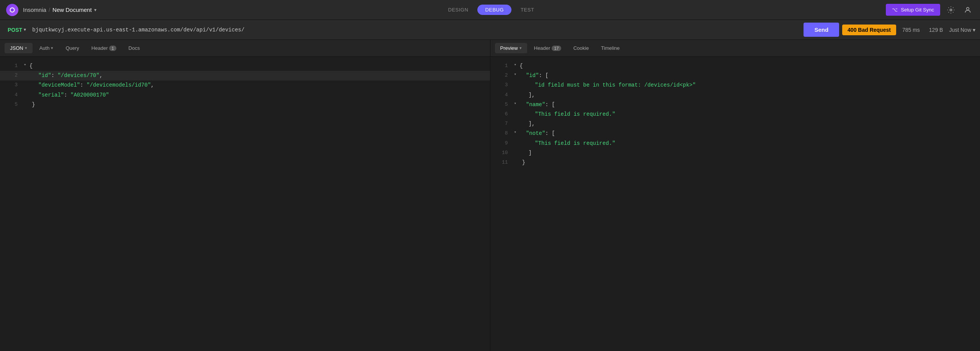  What do you see at coordinates (930, 10) in the screenshot?
I see `top-bar-actions: ⌥ Setup Git Sync` at bounding box center [930, 10].